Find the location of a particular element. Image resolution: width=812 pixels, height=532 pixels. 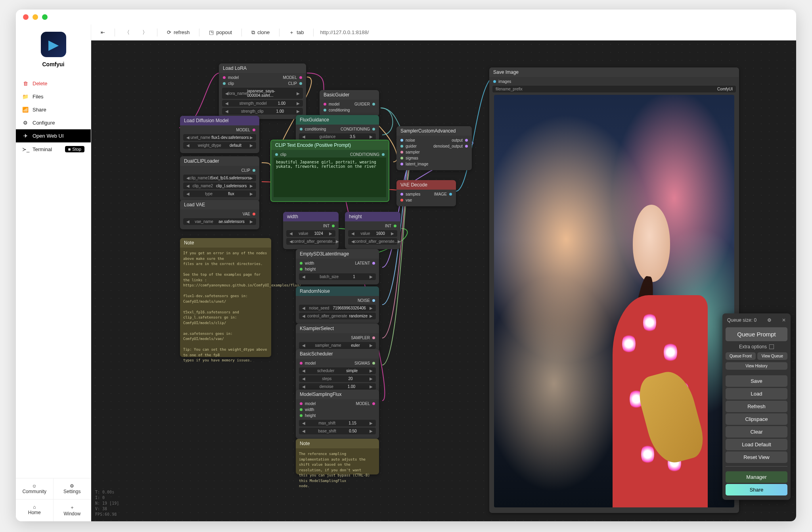

plane-icon: ✈ is located at coordinates (25, 136).